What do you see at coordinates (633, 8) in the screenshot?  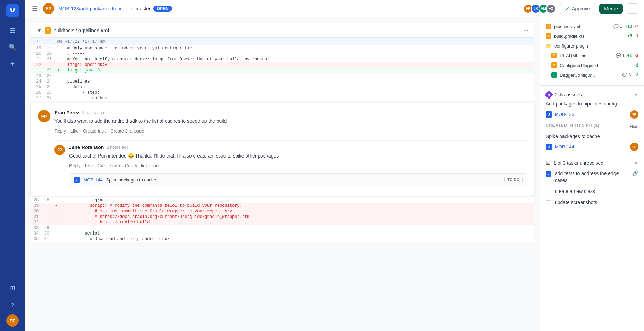 I see `more-options-button: ···` at bounding box center [633, 8].